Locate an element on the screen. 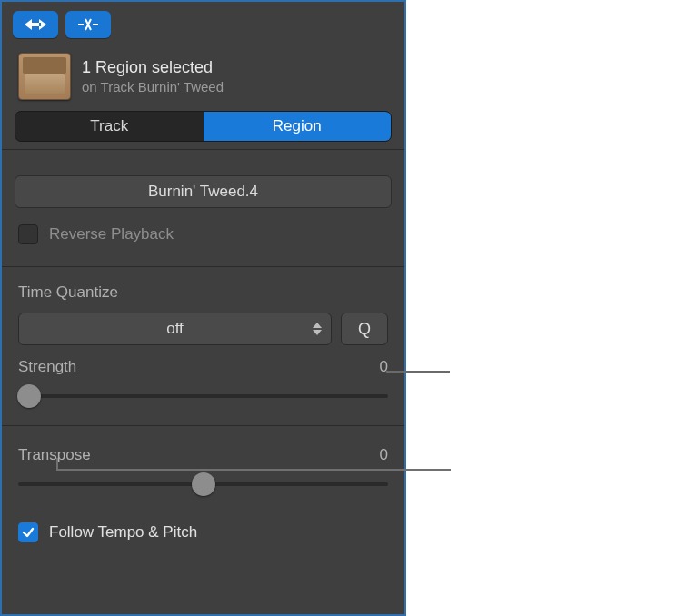 The width and height of the screenshot is (677, 616). link-icon-button is located at coordinates (35, 25).